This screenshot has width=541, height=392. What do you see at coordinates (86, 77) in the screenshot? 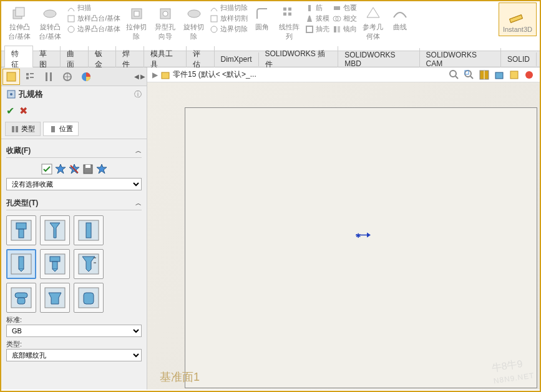
I see `panel-tab-display` at bounding box center [86, 77].